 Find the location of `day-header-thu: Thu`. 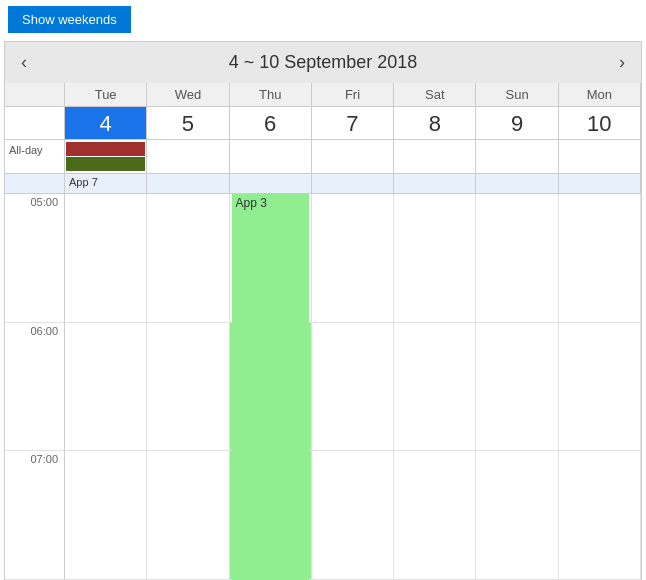

day-header-thu: Thu is located at coordinates (271, 94).